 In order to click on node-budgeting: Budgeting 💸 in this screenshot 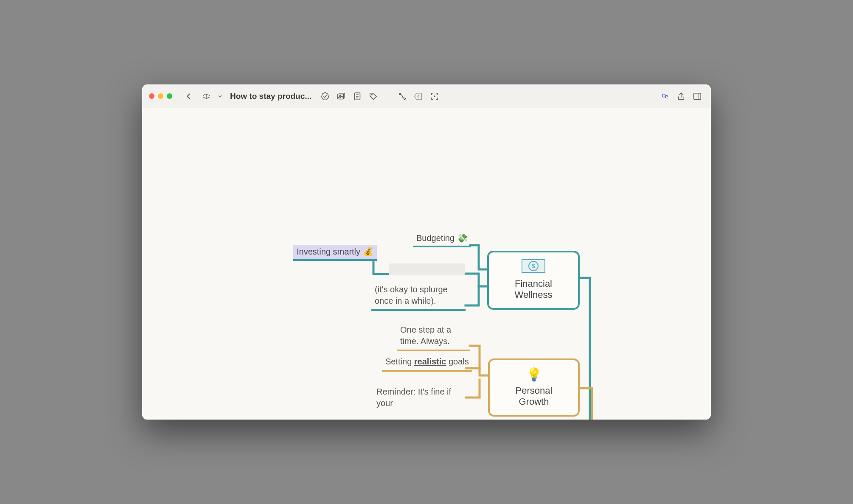, I will do `click(442, 239)`.